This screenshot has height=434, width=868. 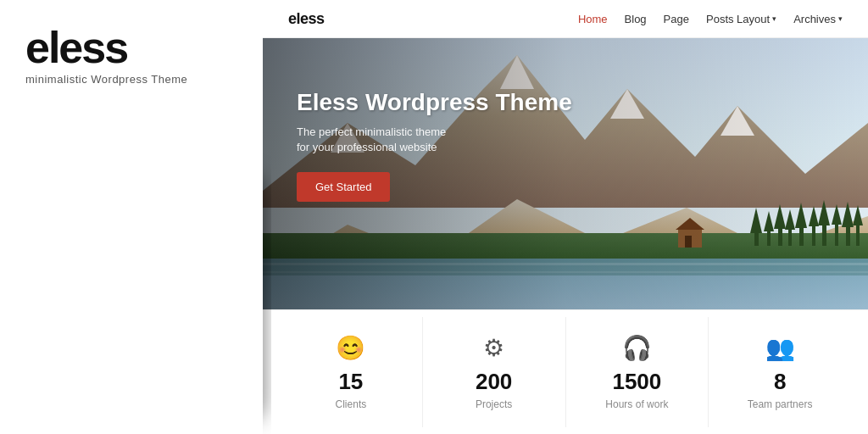 I want to click on hero-title: Eless Wordpress Theme, so click(x=434, y=103).